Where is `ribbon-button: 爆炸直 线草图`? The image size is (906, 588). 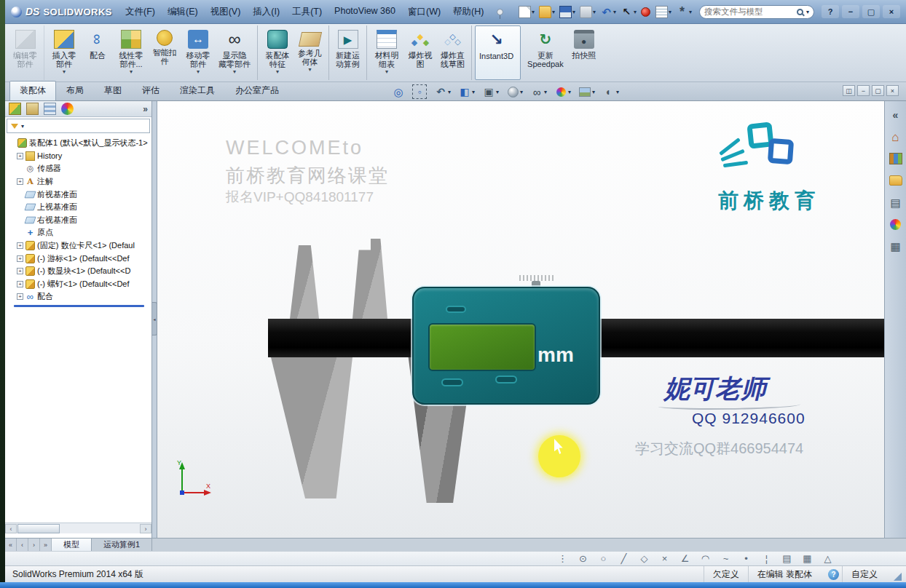 ribbon-button: 爆炸直 线草图 is located at coordinates (454, 52).